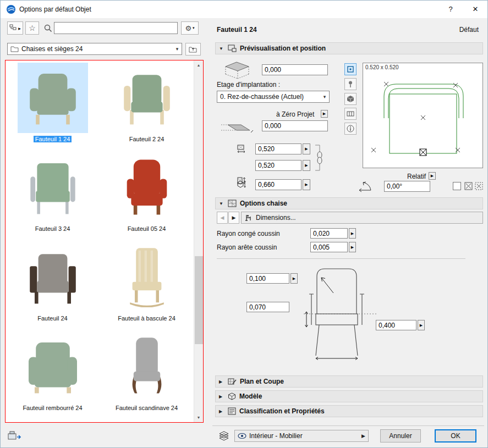 This screenshot has height=448, width=488. I want to click on object-name: Fauteuil 1 24, so click(237, 30).